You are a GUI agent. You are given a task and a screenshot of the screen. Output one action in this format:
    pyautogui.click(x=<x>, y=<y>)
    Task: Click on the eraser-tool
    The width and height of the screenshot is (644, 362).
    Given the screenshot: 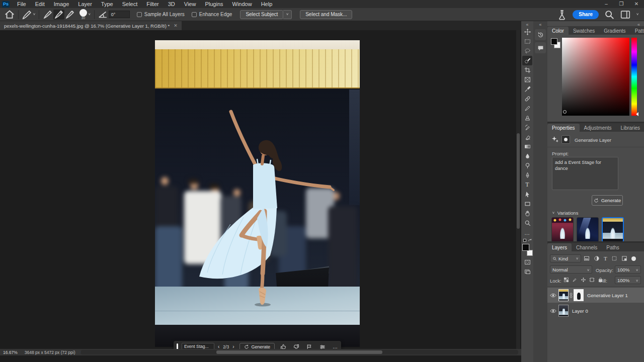 What is the action you would take?
    pyautogui.click(x=527, y=137)
    